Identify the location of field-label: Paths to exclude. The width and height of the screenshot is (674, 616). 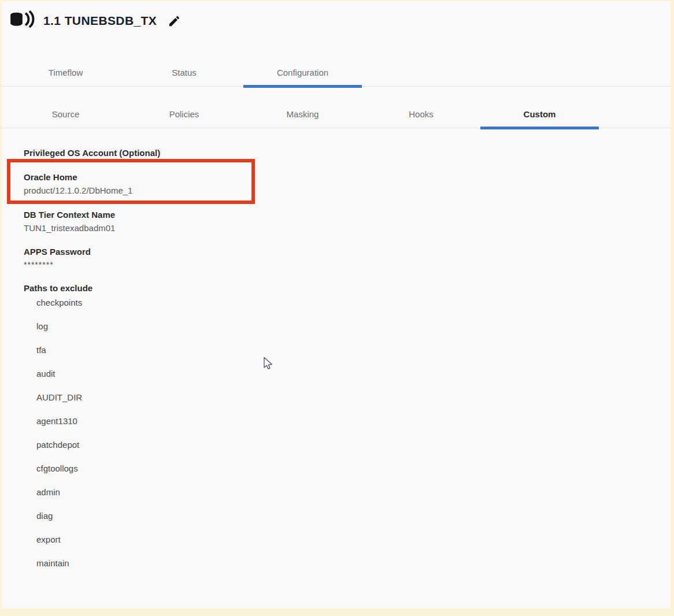
(209, 288).